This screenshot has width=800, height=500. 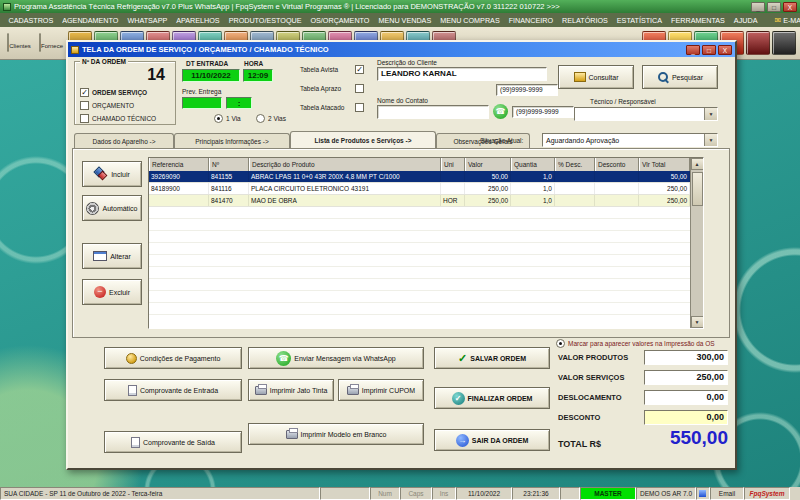 I want to click on comprovante-entrada-button: Comprovante de Entrada, so click(x=173, y=390).